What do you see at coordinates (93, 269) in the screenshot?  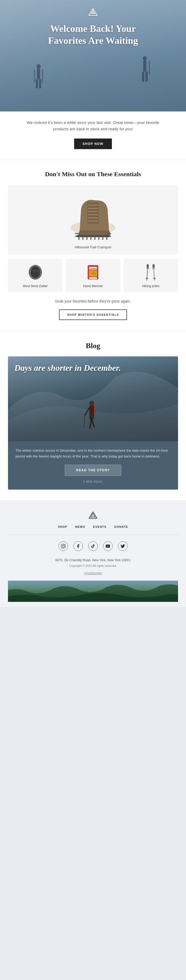 I see `svg-text: GRABBER` at bounding box center [93, 269].